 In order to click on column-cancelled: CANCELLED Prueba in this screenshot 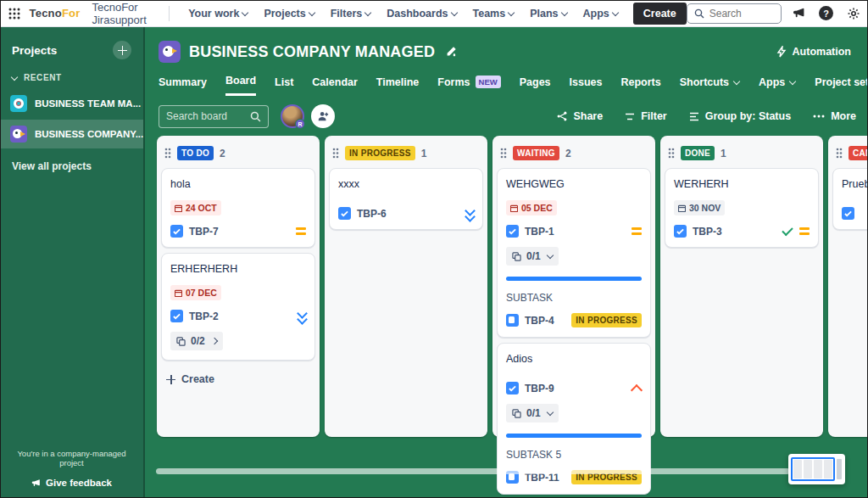, I will do `click(848, 287)`.